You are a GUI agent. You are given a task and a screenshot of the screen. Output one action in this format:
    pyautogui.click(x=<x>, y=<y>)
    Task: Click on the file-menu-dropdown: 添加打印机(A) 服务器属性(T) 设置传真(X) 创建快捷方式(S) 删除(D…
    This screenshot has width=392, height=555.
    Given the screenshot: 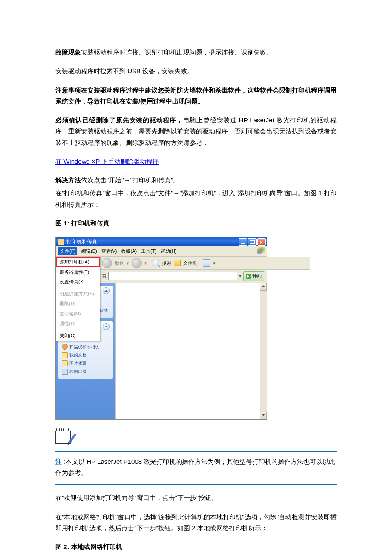 What is the action you would take?
    pyautogui.click(x=78, y=299)
    